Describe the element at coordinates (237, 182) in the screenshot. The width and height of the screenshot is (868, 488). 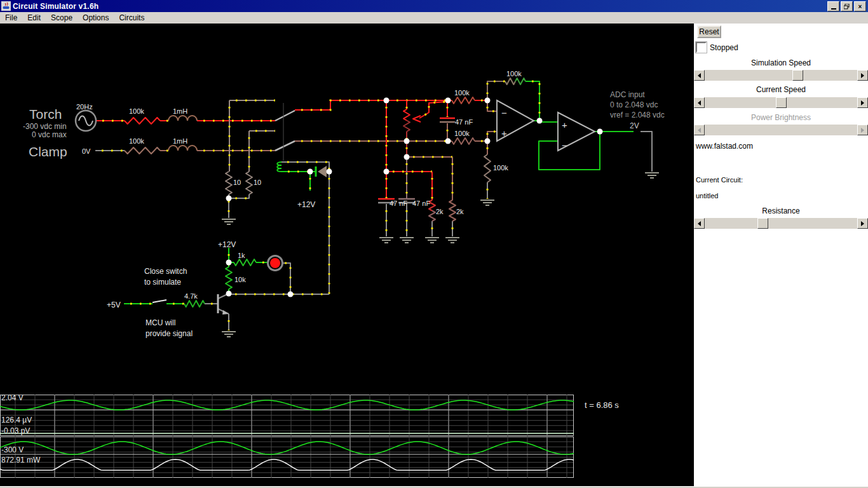
I see `canvas-label-10: 10` at that location.